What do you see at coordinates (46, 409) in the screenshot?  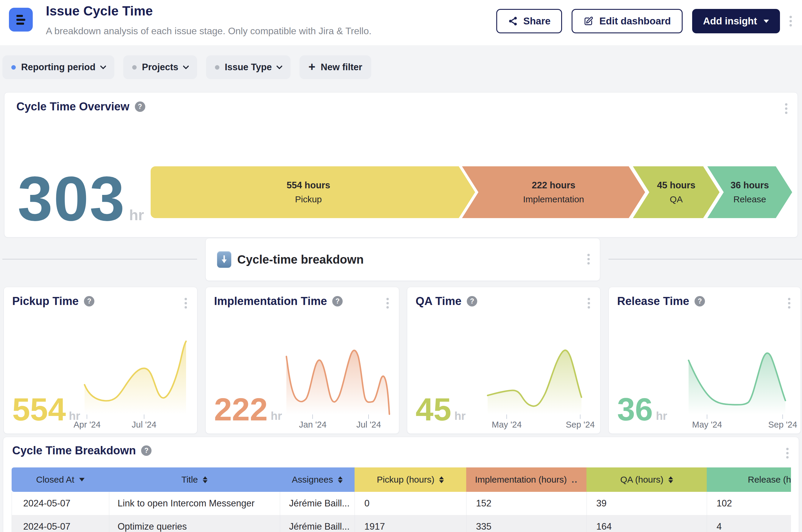 I see `metric-value: 554 hr` at bounding box center [46, 409].